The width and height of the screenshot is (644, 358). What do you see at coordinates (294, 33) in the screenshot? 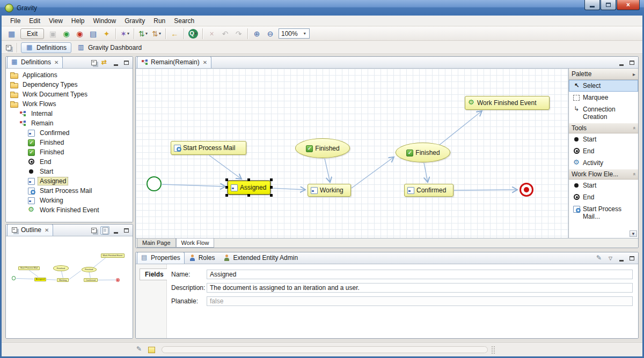
I see `zoom-combobox: 100%▾` at bounding box center [294, 33].